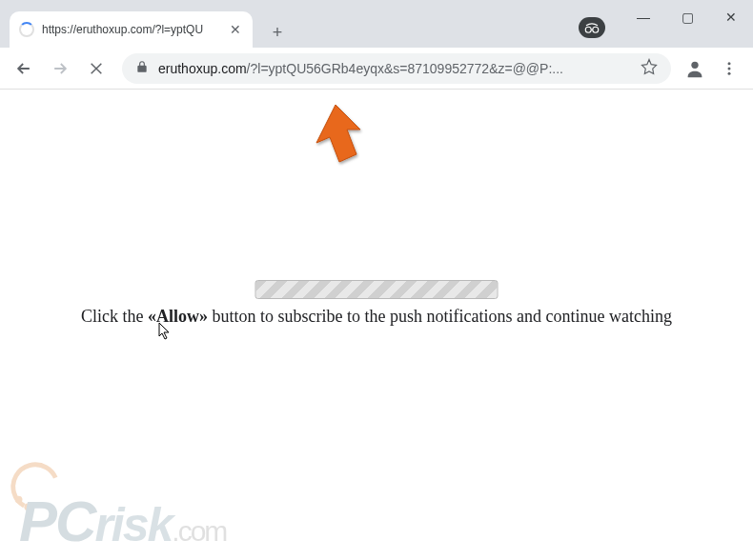 The width and height of the screenshot is (753, 560). I want to click on menu-button, so click(729, 69).